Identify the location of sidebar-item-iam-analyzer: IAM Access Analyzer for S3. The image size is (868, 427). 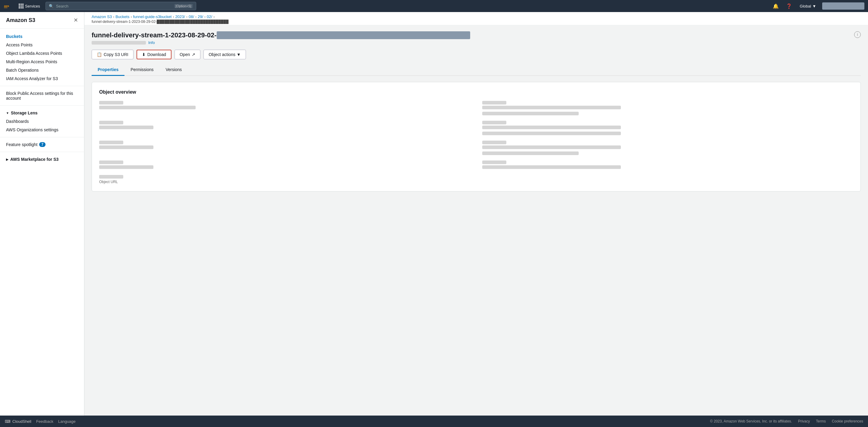
(42, 79).